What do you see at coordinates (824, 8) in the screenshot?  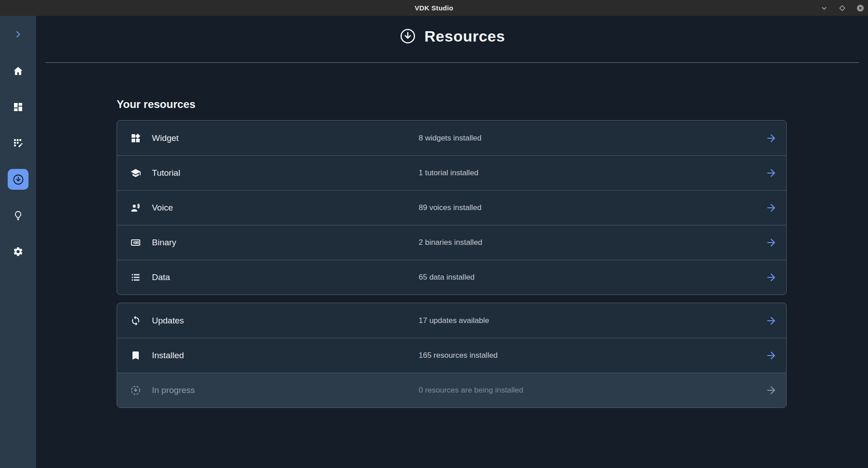 I see `minimize-button` at bounding box center [824, 8].